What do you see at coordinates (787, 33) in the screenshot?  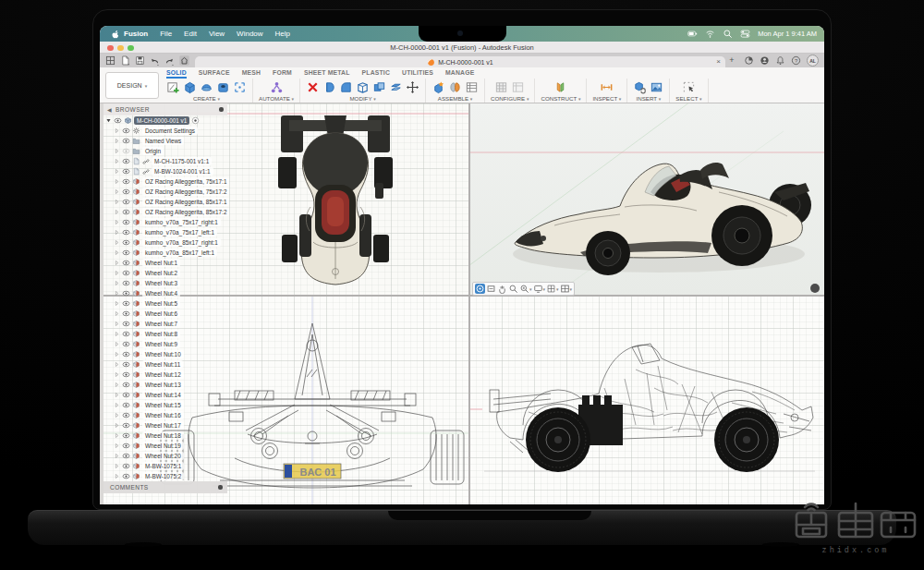 I see `menu-clock: Mon Apr 1 9:41 AM` at bounding box center [787, 33].